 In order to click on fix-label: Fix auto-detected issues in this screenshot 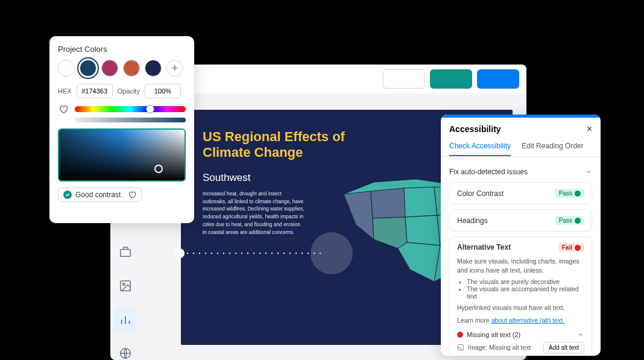, I will do `click(488, 172)`.